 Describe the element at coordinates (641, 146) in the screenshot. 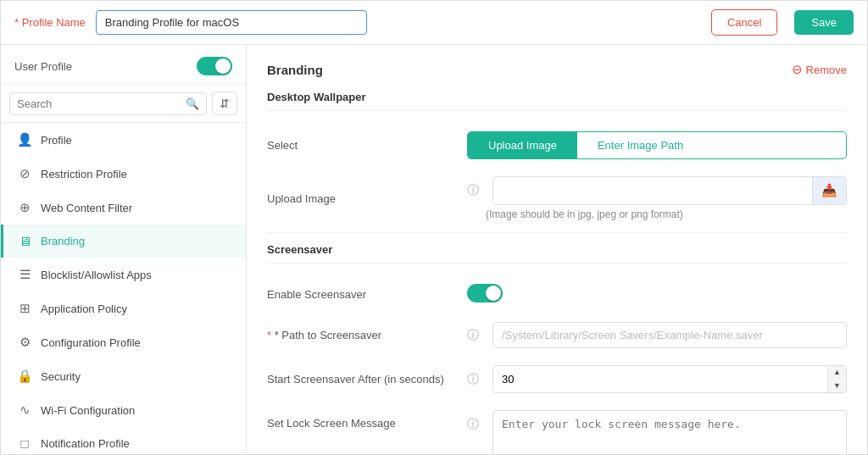

I see `enter-image-path-tab: Enter Image Path` at that location.